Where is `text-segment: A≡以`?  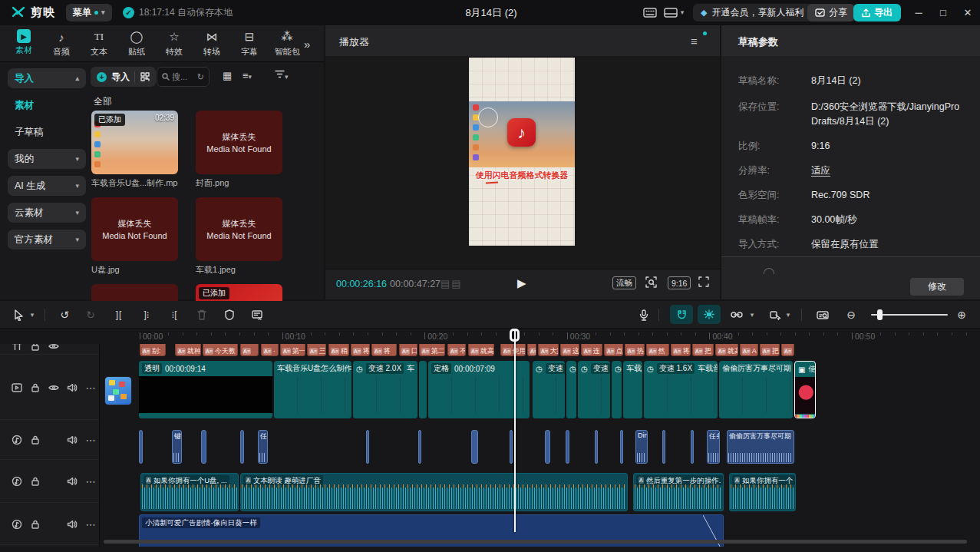
text-segment: A≡以 is located at coordinates (787, 350).